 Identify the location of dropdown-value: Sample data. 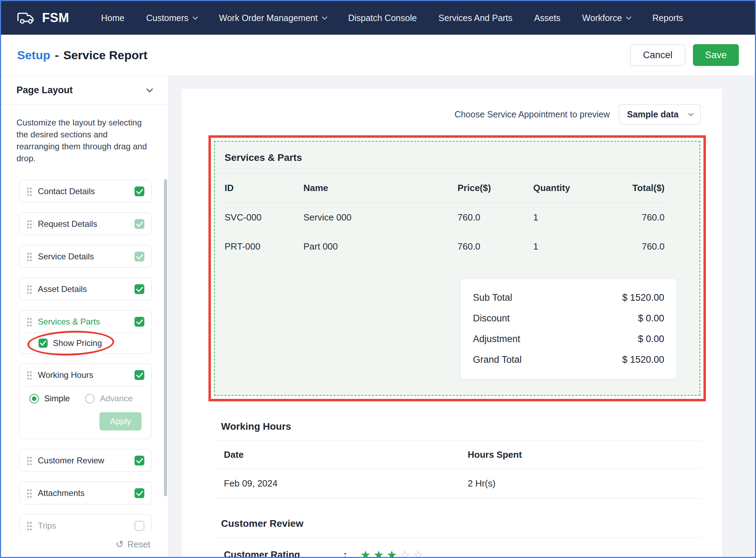
(653, 114).